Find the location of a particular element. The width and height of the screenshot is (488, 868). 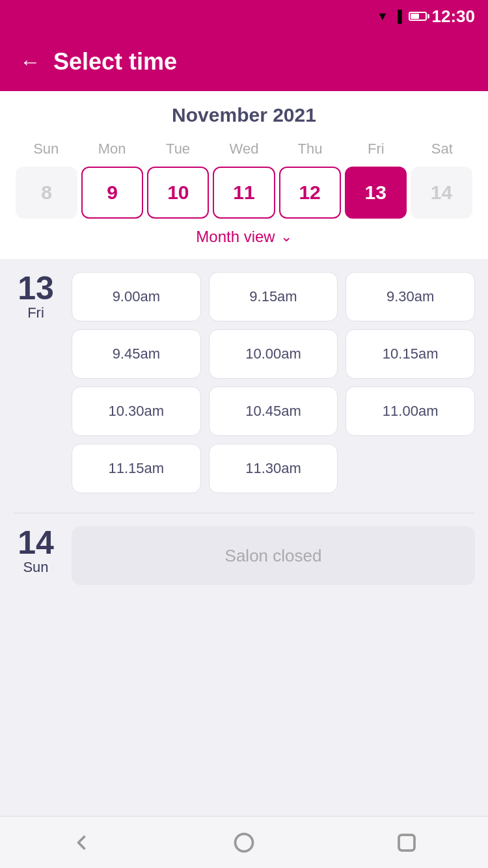

weekday-fri: Fri is located at coordinates (376, 149).